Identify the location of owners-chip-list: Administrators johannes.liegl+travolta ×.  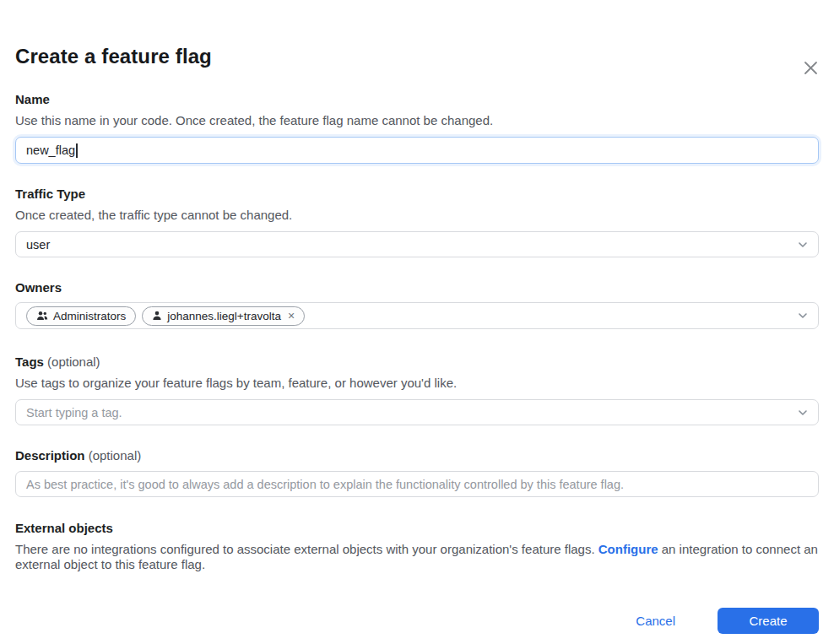
(165, 316).